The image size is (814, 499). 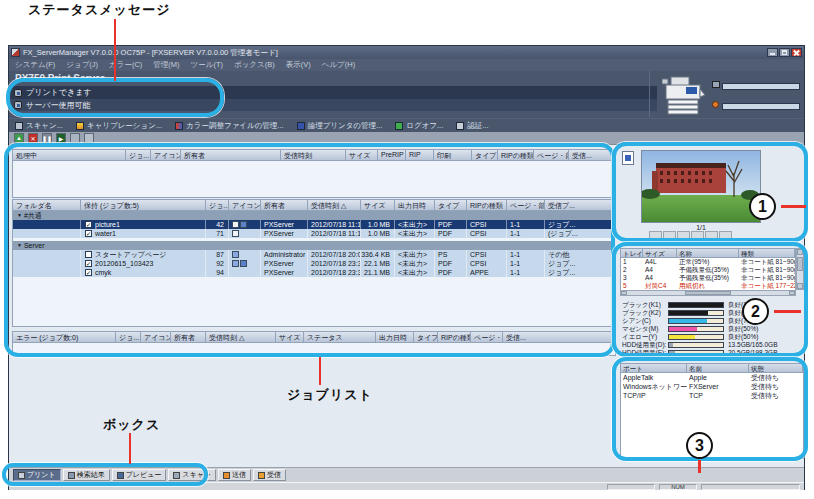 What do you see at coordinates (229, 126) in the screenshot?
I see `toolbar-button: カラー調整ファイルの管理...` at bounding box center [229, 126].